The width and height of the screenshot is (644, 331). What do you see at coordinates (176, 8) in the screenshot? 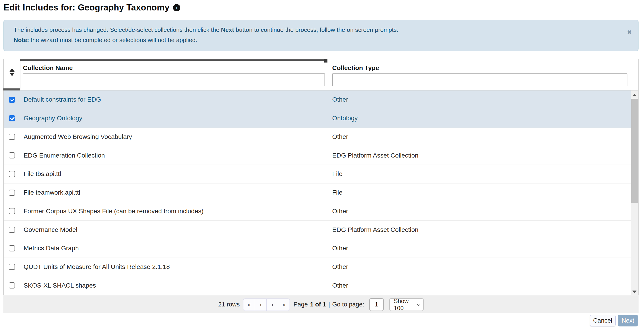
I see `info-icon: i` at bounding box center [176, 8].